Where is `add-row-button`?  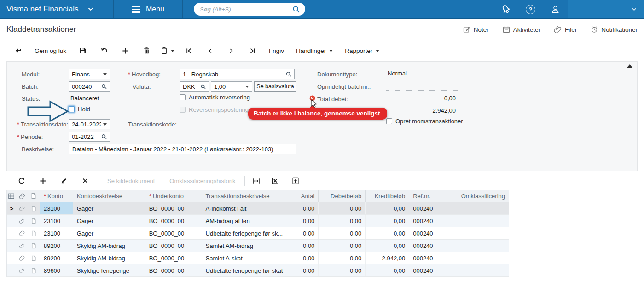 add-row-button is located at coordinates (125, 51).